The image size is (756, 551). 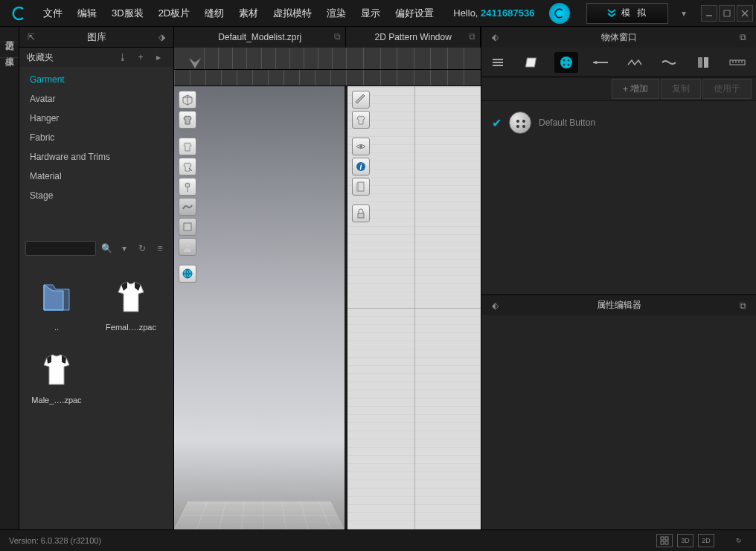 I want to click on user-id: 2411687536, so click(x=507, y=13).